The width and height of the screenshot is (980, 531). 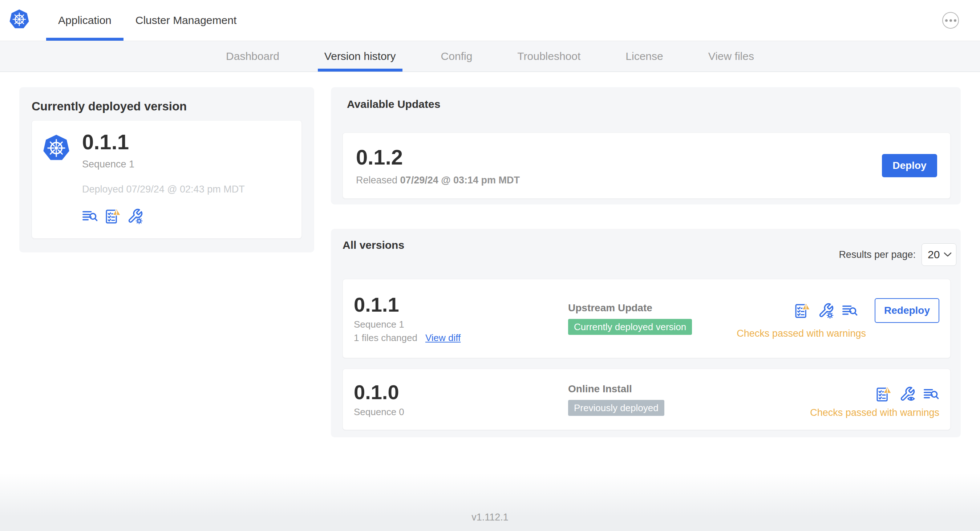 What do you see at coordinates (56, 149) in the screenshot?
I see `app-kubernetes-logo-icon` at bounding box center [56, 149].